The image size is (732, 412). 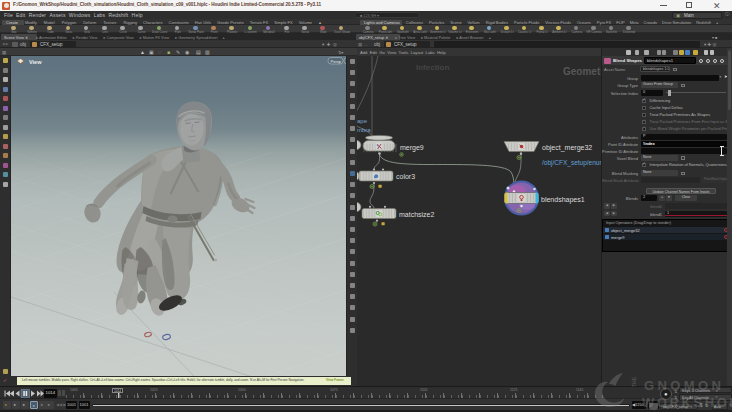 What do you see at coordinates (567, 148) in the screenshot?
I see `svg-text: object_merge32` at bounding box center [567, 148].